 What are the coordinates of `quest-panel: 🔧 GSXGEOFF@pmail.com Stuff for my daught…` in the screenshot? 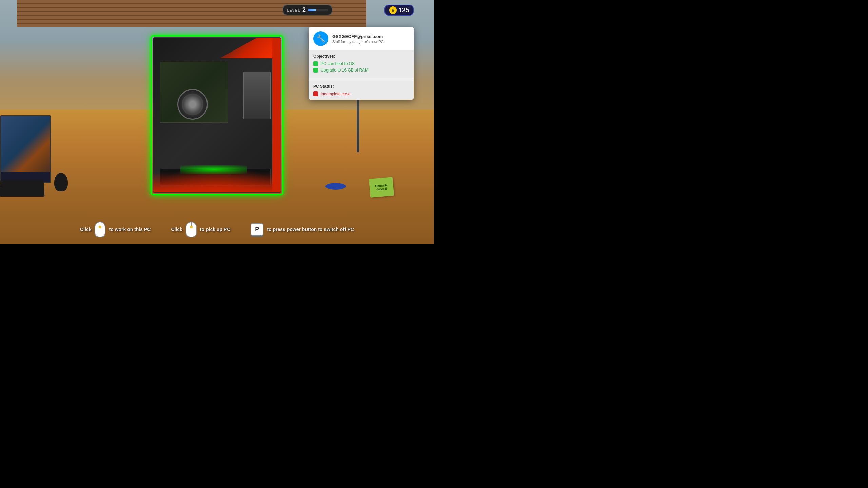 It's located at (361, 63).